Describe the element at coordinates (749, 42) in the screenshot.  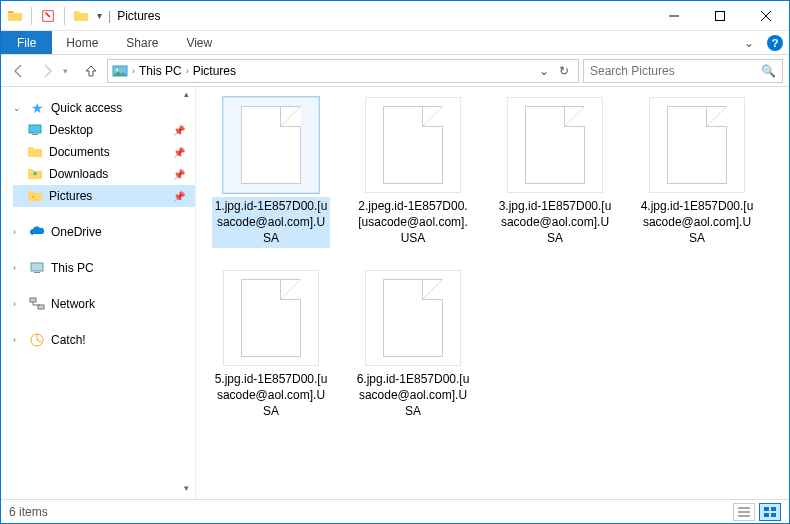
I see `expand-ribbon-icon: ⌄` at that location.